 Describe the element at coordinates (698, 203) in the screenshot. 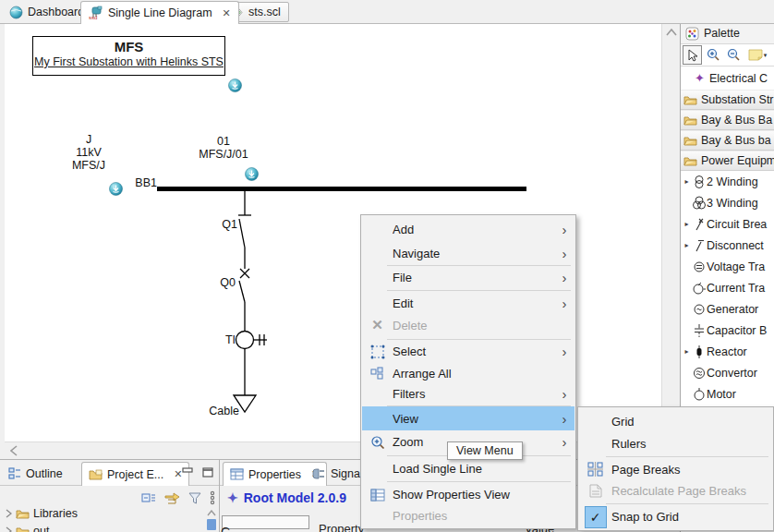

I see `3-winding-icon` at that location.